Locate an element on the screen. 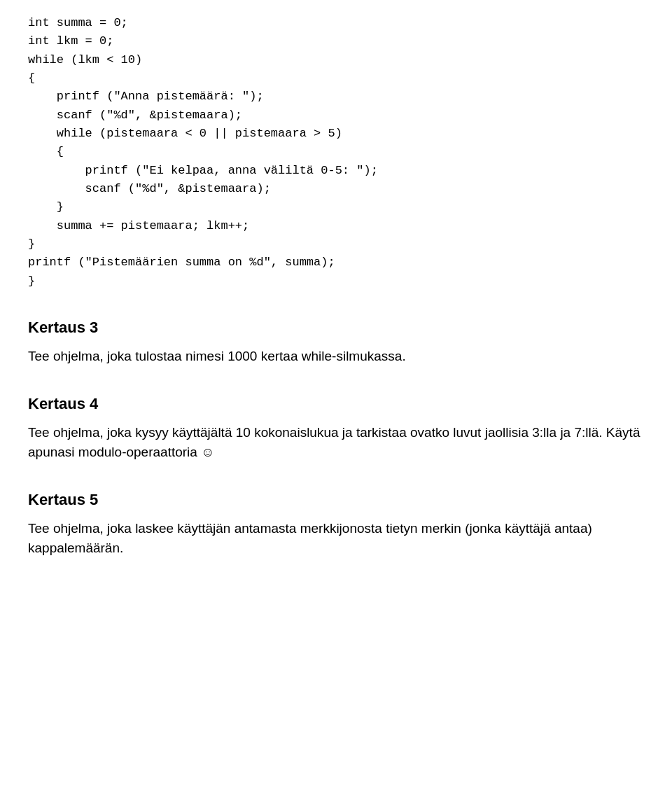  section-kertaus4: Kertaus 4 Tee ohjelma, joka kysyy käyttä… is located at coordinates (336, 429).